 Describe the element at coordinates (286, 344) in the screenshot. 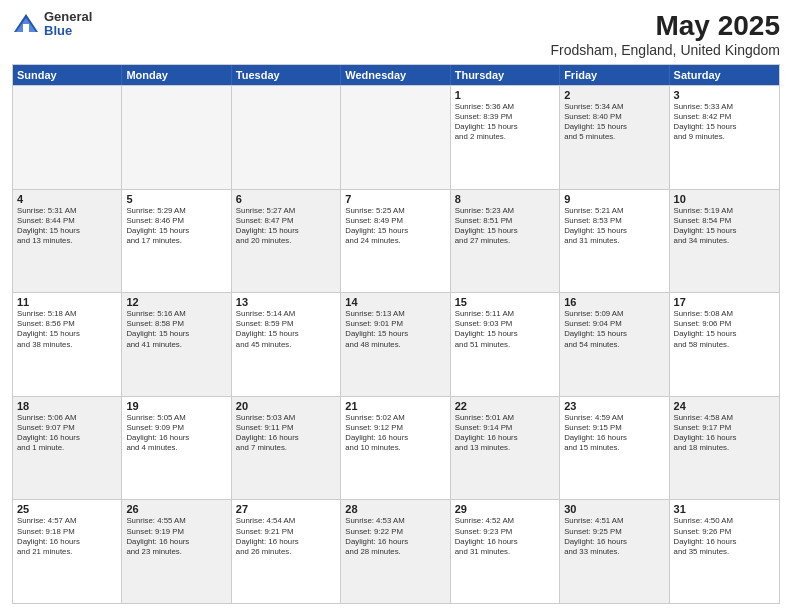

I see `calendar-cell: 13Sunrise: 5:14 AM Sunset: 8:59 PM Dayli…` at that location.